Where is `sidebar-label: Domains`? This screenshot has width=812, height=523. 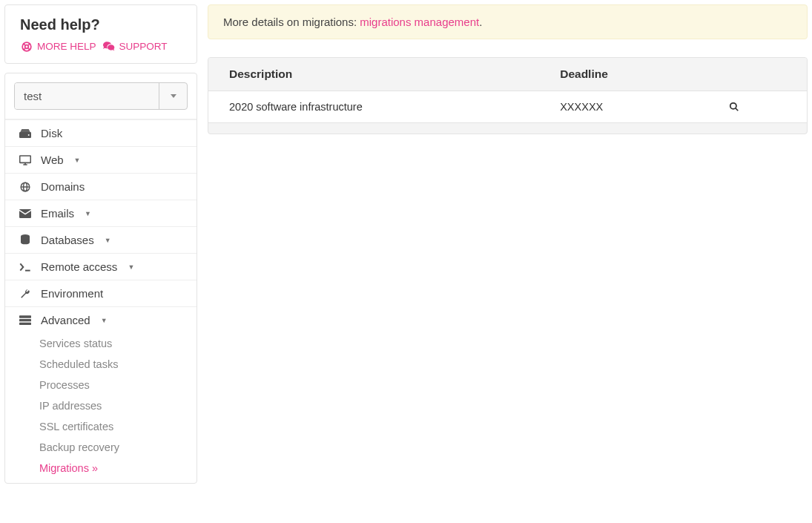 sidebar-label: Domains is located at coordinates (62, 187).